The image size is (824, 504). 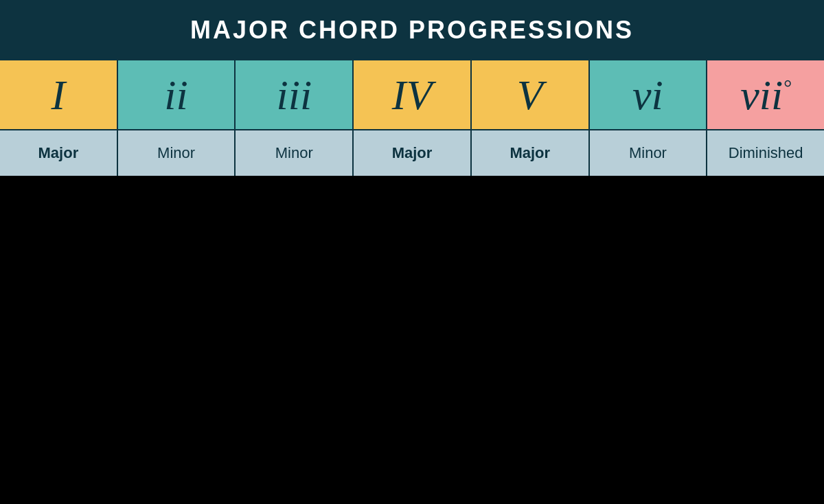 I want to click on chord-quality-box-3: Major, so click(x=412, y=152).